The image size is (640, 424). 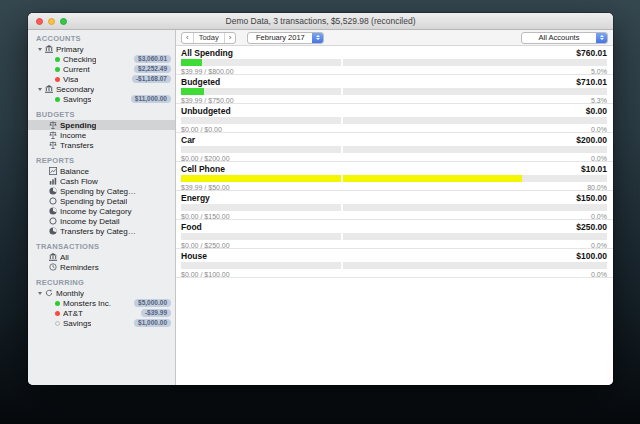 What do you see at coordinates (77, 146) in the screenshot?
I see `sidebar-item-label: Transfers` at bounding box center [77, 146].